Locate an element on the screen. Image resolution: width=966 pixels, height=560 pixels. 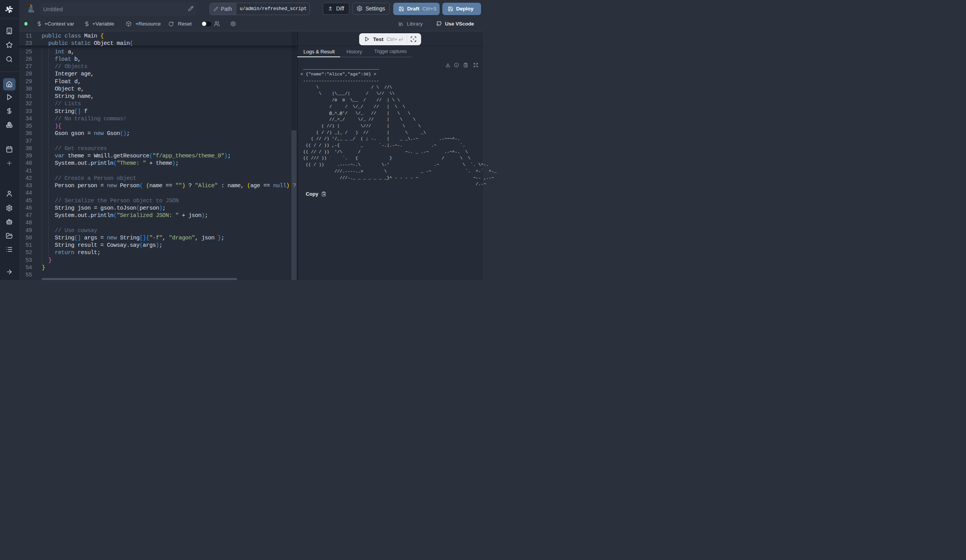
svg-text: Java is located at coordinates (31, 11).